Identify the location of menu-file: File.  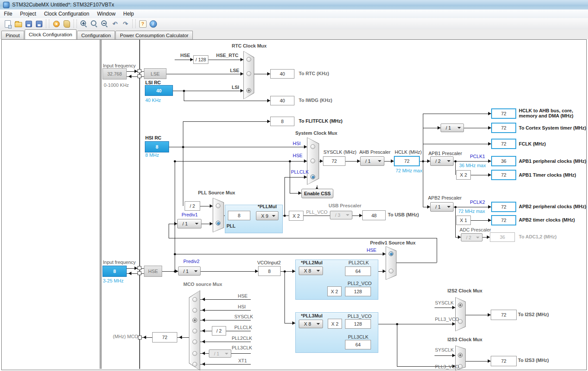
(8, 14).